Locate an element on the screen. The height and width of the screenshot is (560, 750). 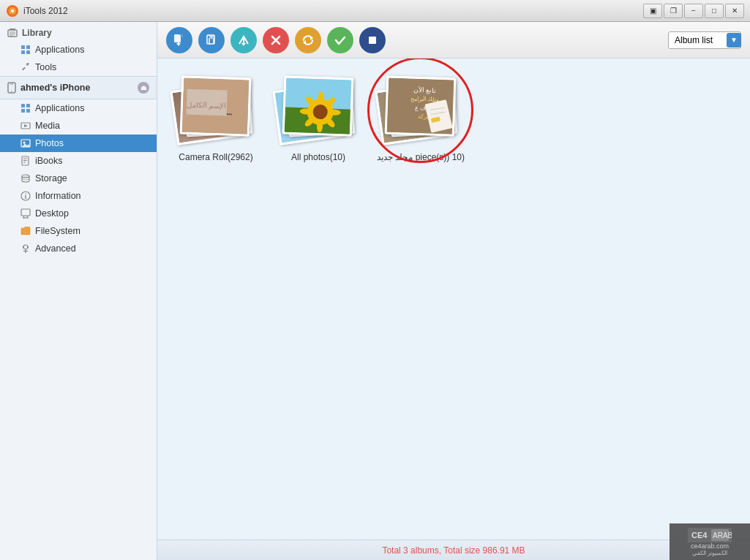
sidebar-item-storage: Storage is located at coordinates (78, 178).